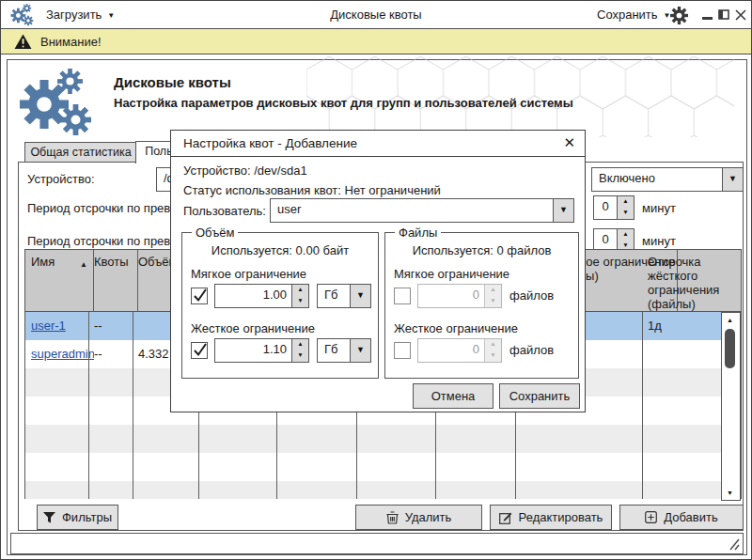 Image resolution: width=752 pixels, height=560 pixels. I want to click on edit-button: Редактировать, so click(551, 517).